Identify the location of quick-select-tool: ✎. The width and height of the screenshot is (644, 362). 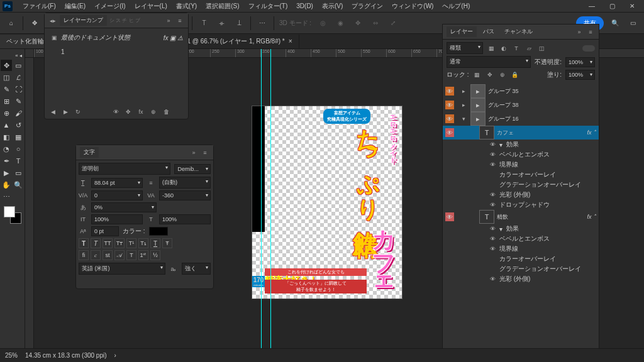
(6, 89).